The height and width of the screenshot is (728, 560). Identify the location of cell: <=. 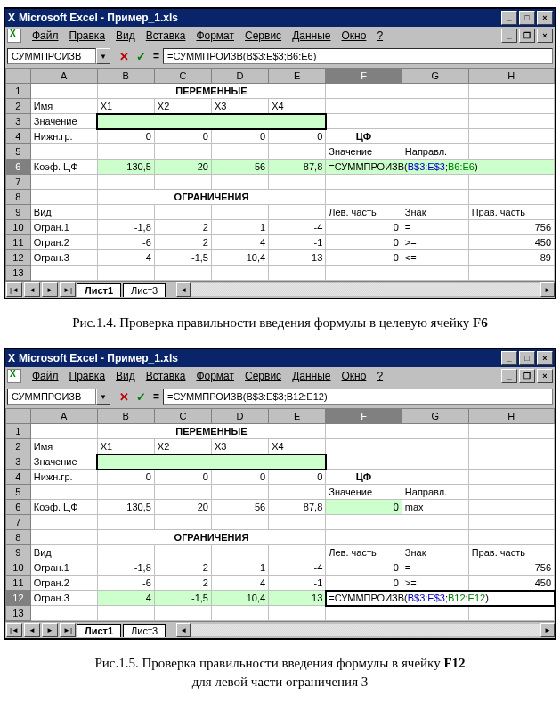
(434, 258).